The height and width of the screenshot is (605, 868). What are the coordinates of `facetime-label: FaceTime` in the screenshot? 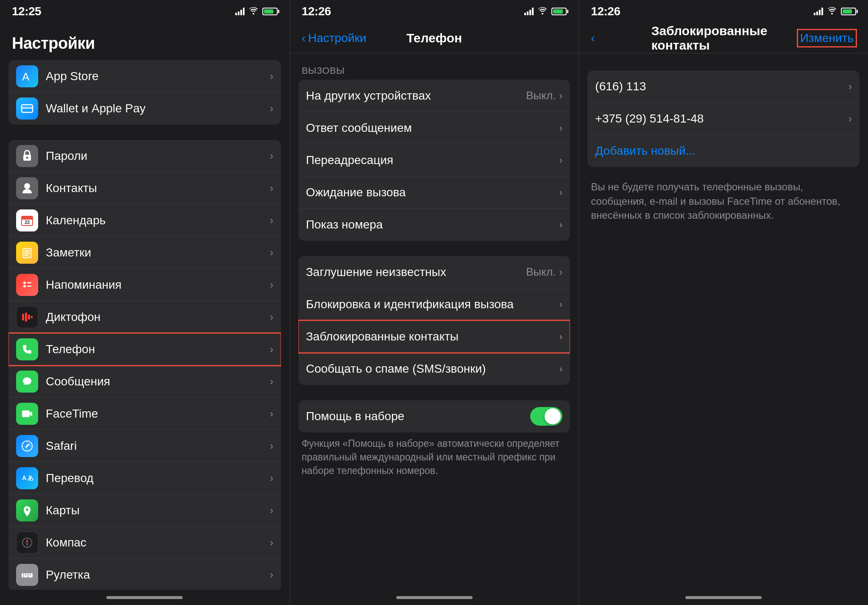 It's located at (158, 414).